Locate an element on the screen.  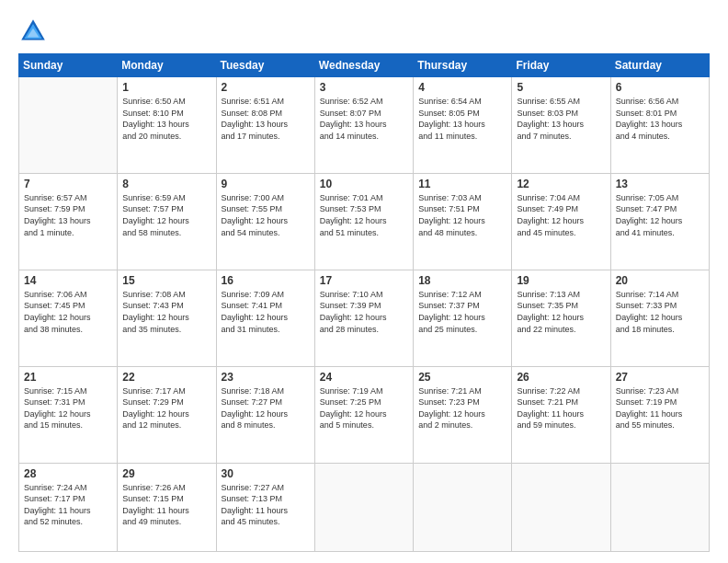
calendar-cell: 29Sunrise: 7:26 AMSunset: 7:15 PMDayligh… is located at coordinates (167, 507).